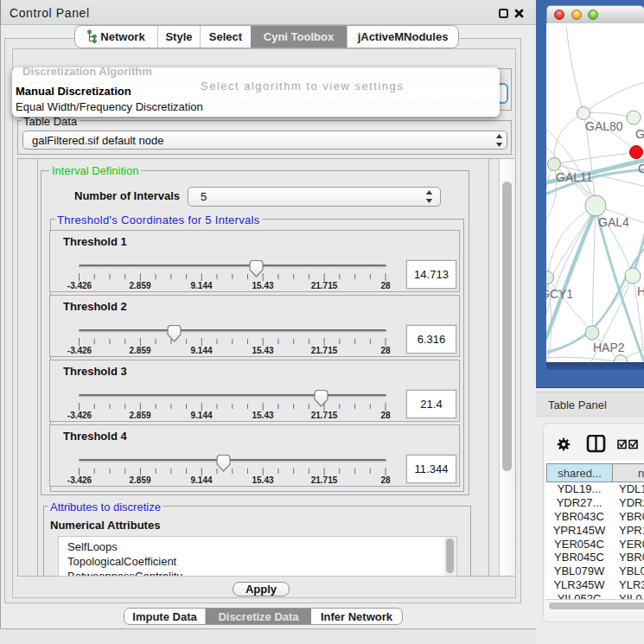 Image resolution: width=644 pixels, height=644 pixels. What do you see at coordinates (604, 126) in the screenshot?
I see `svg-text: GAL80` at bounding box center [604, 126].